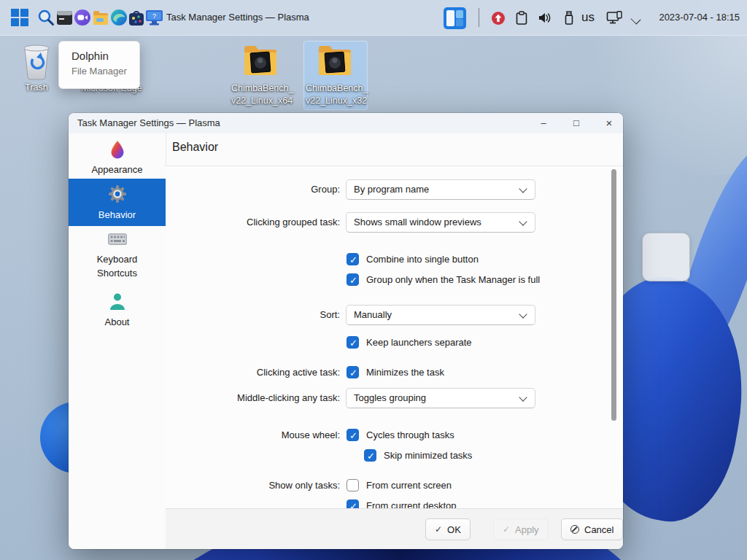 The image size is (747, 560). Describe the element at coordinates (417, 222) in the screenshot. I see `clicking-grouped-select-value: Shows small window previews` at that location.